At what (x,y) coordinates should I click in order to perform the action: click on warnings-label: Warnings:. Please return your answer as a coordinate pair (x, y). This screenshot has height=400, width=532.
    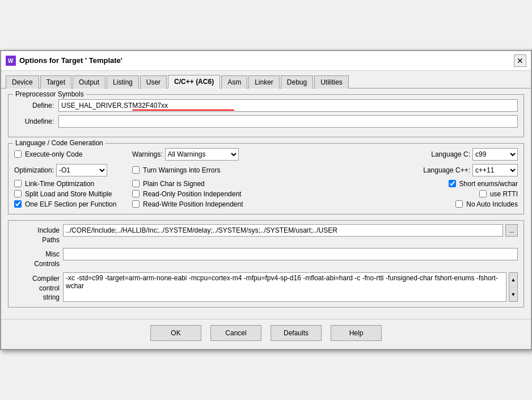
    Looking at the image, I should click on (147, 154).